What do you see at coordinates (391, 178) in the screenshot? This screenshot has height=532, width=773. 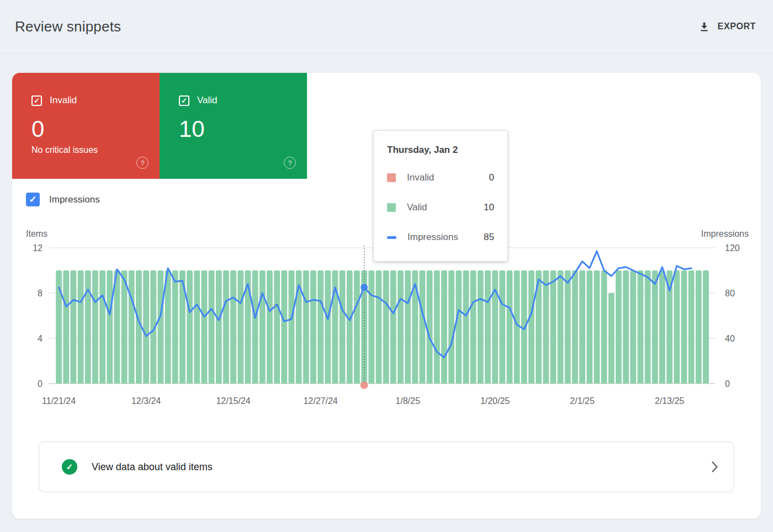 I see `invalid-swatch` at bounding box center [391, 178].